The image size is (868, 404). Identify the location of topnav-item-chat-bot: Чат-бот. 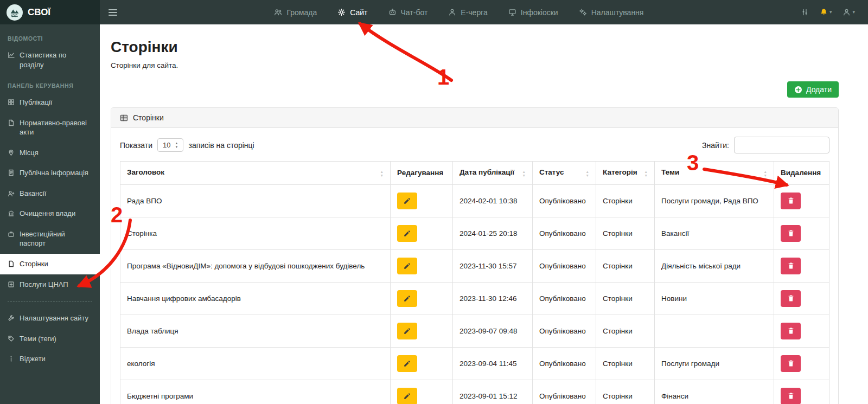
(408, 12).